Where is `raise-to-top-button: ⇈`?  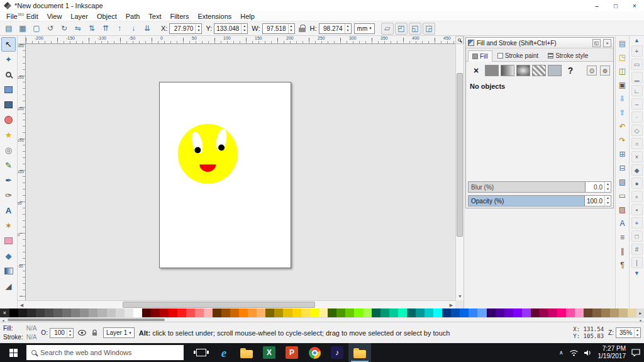 raise-to-top-button: ⇈ is located at coordinates (106, 29).